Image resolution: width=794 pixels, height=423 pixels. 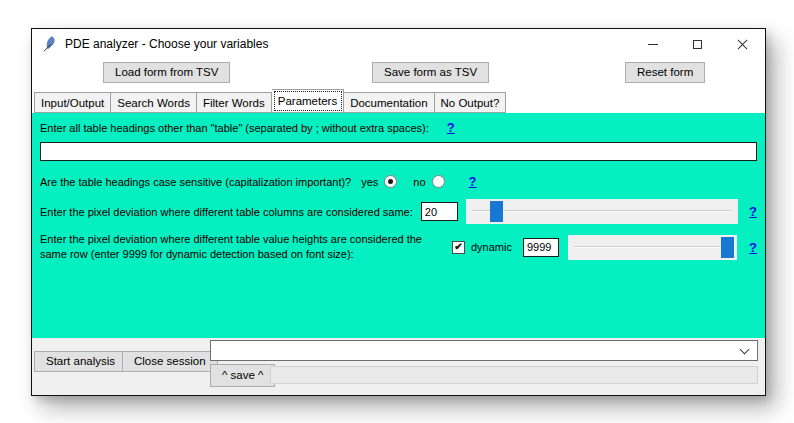 I want to click on tab-search-words: Search Words, so click(x=154, y=102).